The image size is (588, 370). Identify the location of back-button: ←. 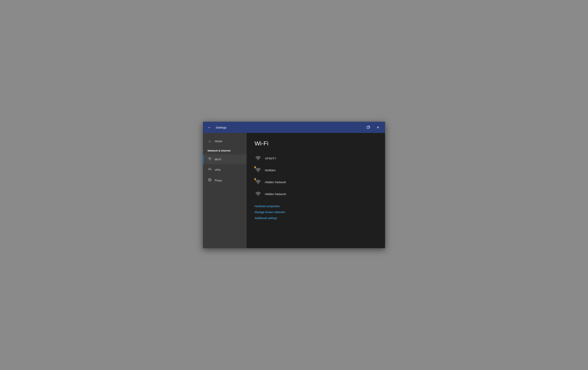
(209, 127).